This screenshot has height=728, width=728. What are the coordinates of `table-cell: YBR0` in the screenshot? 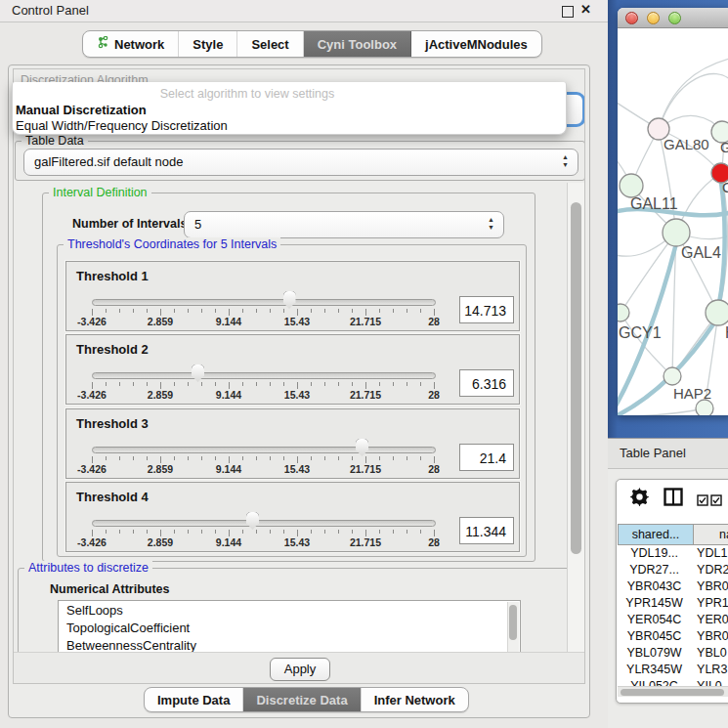 It's located at (709, 637).